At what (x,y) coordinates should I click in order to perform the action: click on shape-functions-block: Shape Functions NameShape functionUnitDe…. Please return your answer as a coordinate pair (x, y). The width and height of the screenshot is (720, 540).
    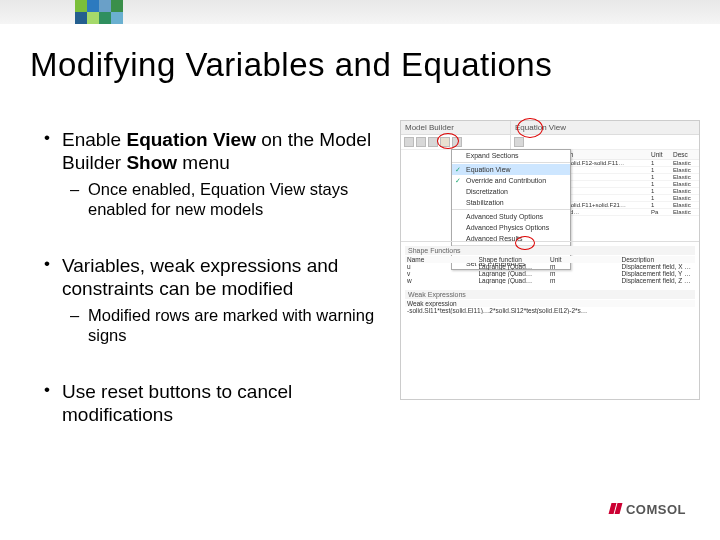
    Looking at the image, I should click on (550, 265).